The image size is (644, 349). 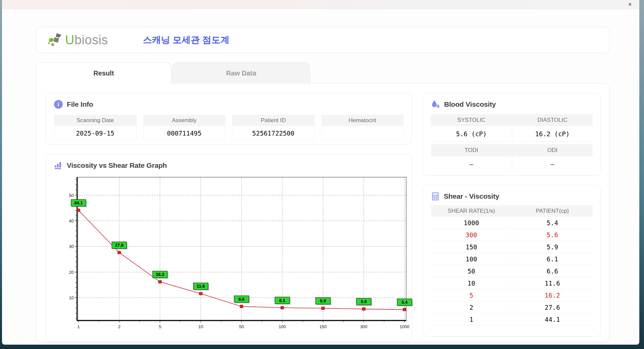 What do you see at coordinates (323, 40) in the screenshot?
I see `header-card: Ubiosis 스캐닝 모세관 점도계` at bounding box center [323, 40].